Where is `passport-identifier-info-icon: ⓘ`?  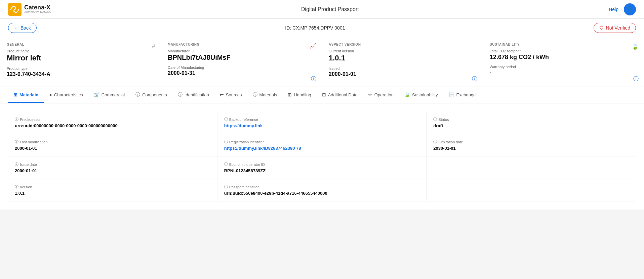 passport-identifier-info-icon: ⓘ is located at coordinates (226, 187).